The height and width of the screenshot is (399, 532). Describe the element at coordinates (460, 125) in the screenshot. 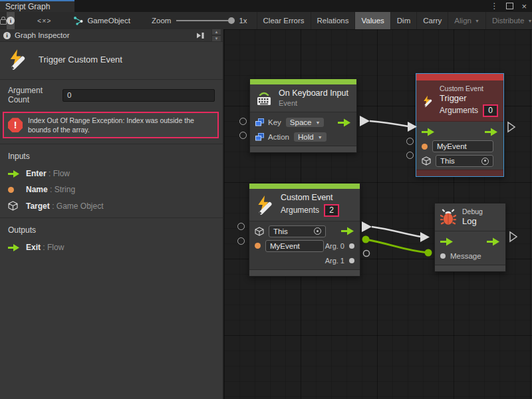

I see `node-trigger-custom-event: Custom Event Trigger Arguments 0` at that location.